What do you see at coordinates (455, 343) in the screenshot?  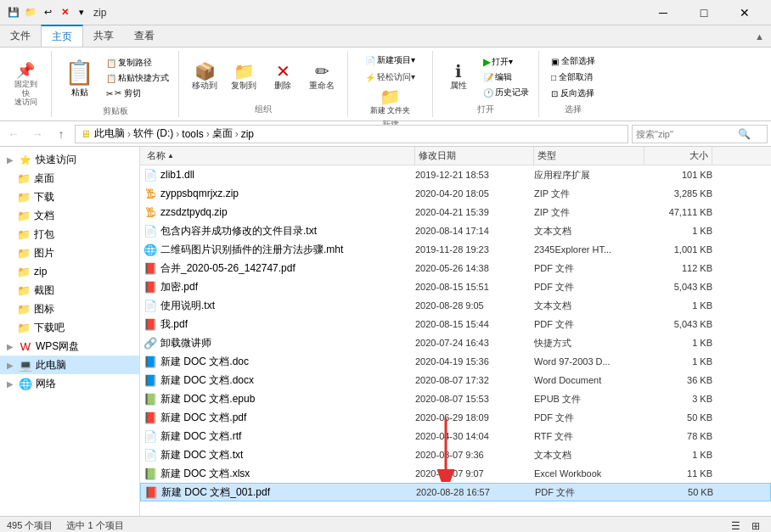 I see `file-row: 🔗 卸载微讲师 2020-07-24 16:43 快捷方式 1 KB` at bounding box center [455, 343].